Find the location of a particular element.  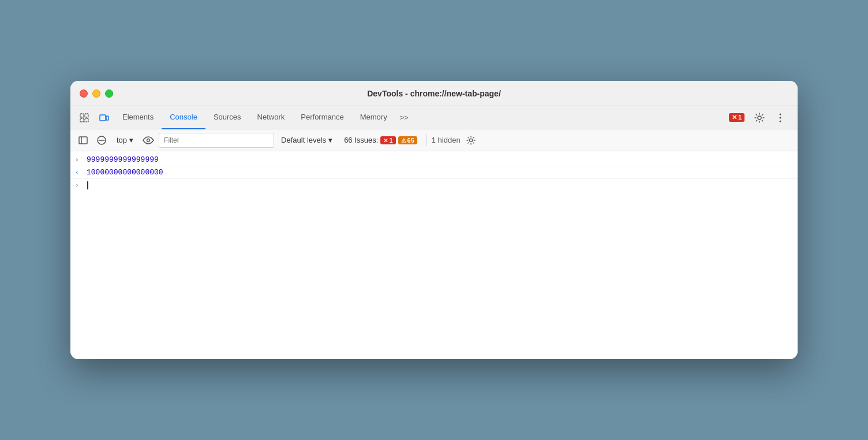

traffic-lights is located at coordinates (96, 94).